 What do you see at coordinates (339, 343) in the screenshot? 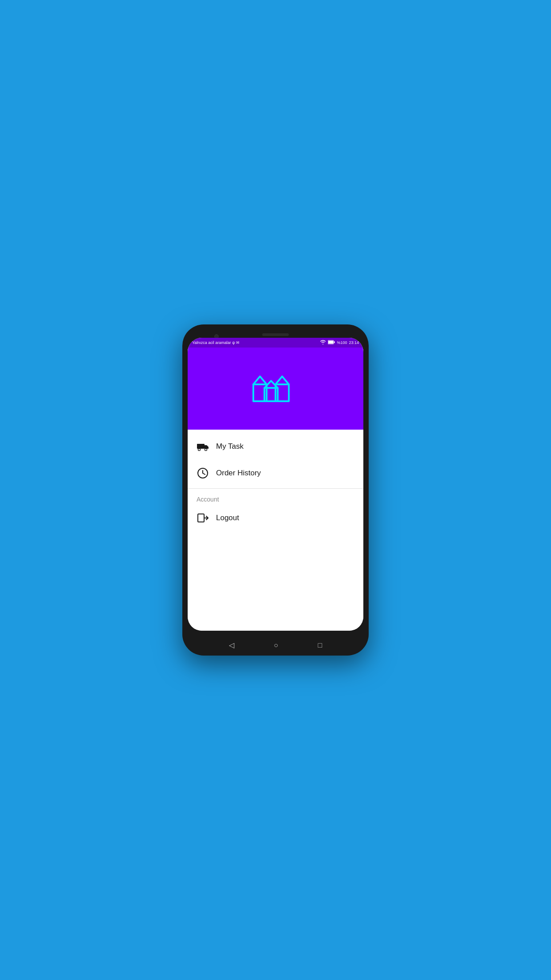
I see `status-right: %100 23:14` at bounding box center [339, 343].